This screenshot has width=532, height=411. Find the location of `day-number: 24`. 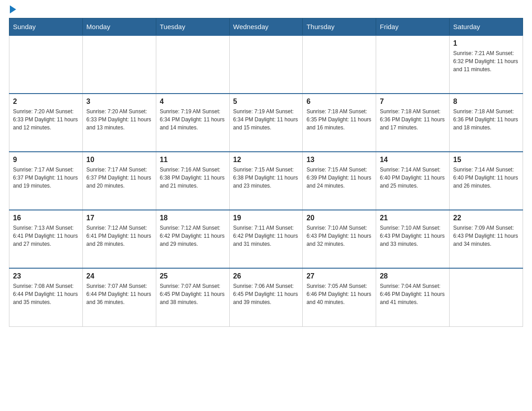

day-number: 24 is located at coordinates (119, 276).